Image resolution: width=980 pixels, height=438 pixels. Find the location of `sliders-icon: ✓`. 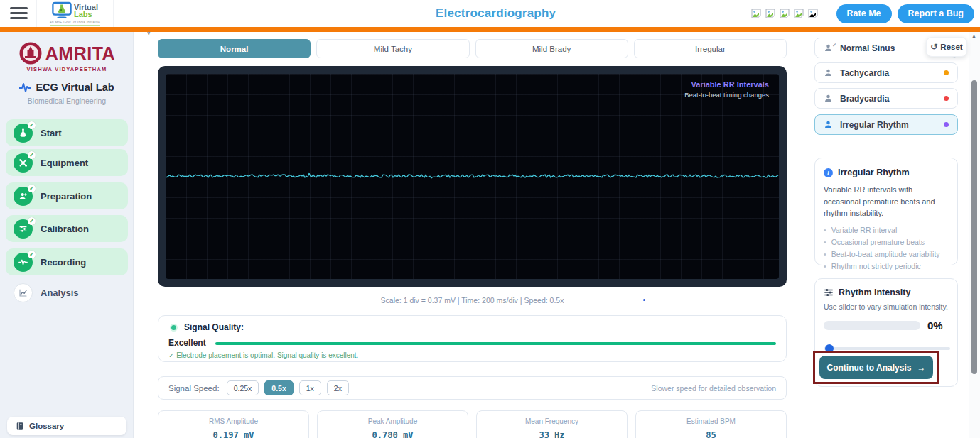

sliders-icon: ✓ is located at coordinates (23, 229).